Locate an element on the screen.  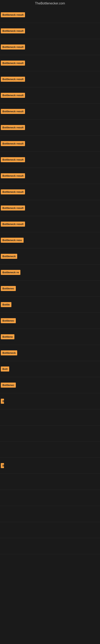
bottleneck-badge: Bottlene is located at coordinates (7, 337).